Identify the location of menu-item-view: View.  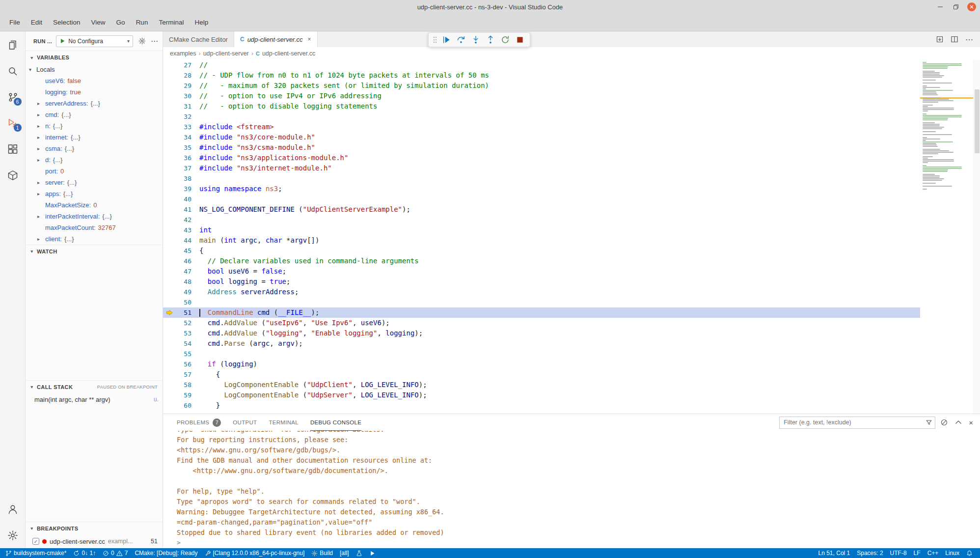
(98, 23).